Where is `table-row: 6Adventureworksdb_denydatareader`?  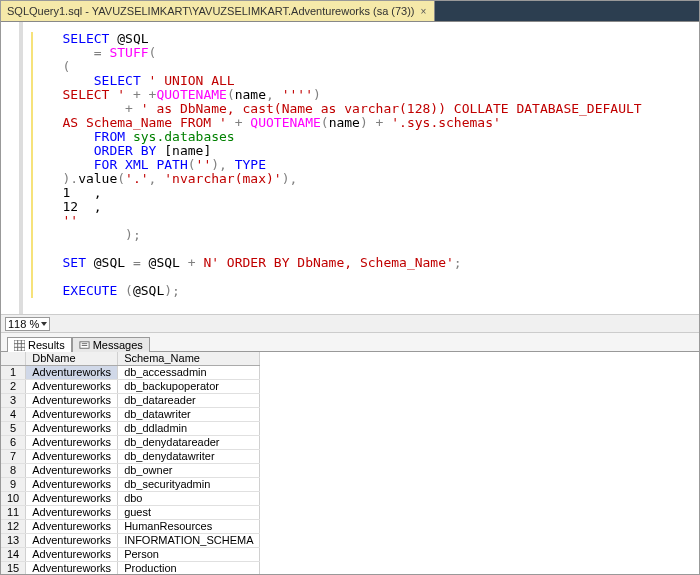
table-row: 6Adventureworksdb_denydatareader is located at coordinates (130, 443).